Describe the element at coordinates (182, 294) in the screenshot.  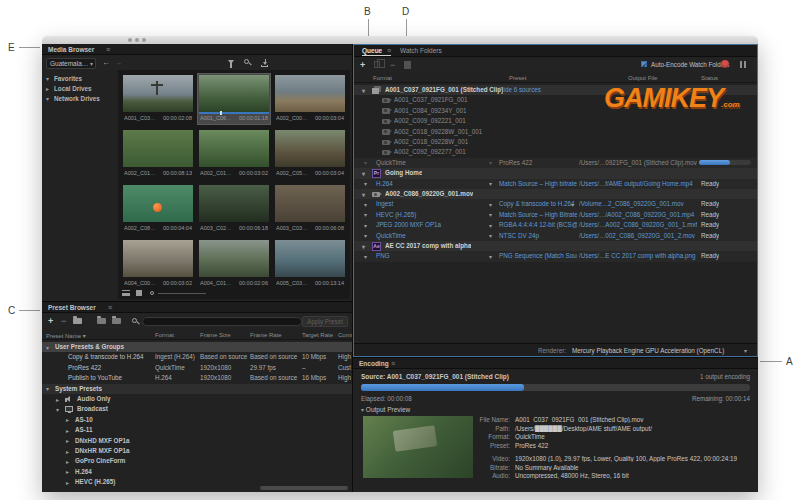
I see `zoom-slider-track` at that location.